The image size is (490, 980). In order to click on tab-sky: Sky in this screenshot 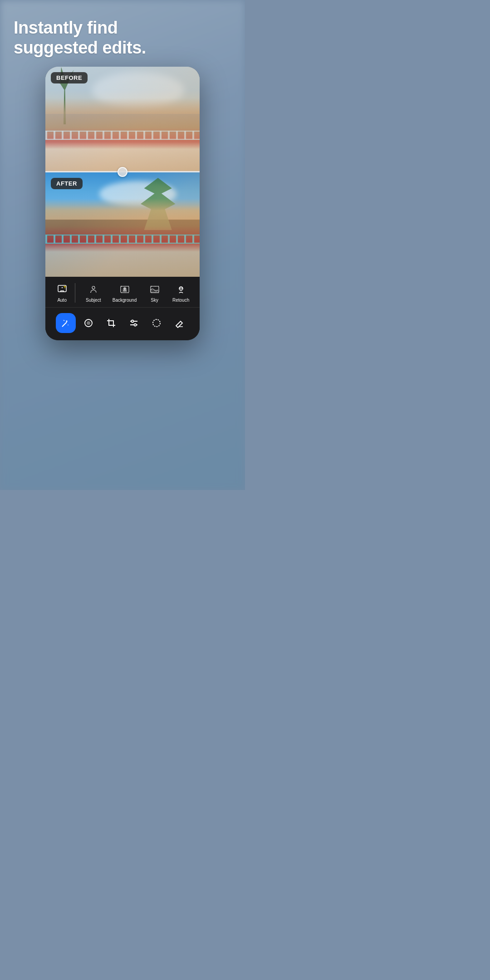, I will do `click(155, 293)`.